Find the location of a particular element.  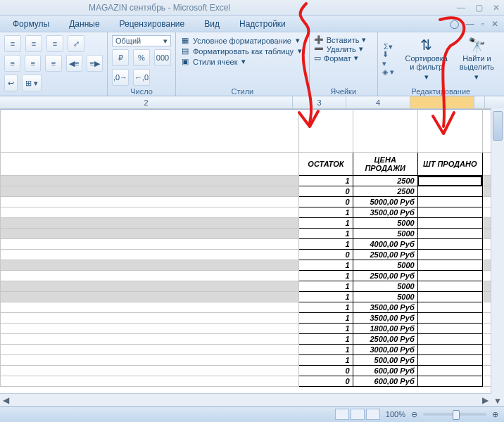

cell-price: 5000,00 Руб is located at coordinates (385, 203).